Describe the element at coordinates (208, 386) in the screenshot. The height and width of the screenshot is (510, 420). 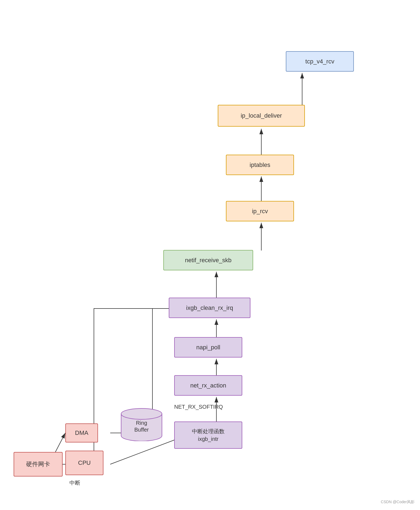
I see `net-rx-action-label: net_rx_action` at that location.